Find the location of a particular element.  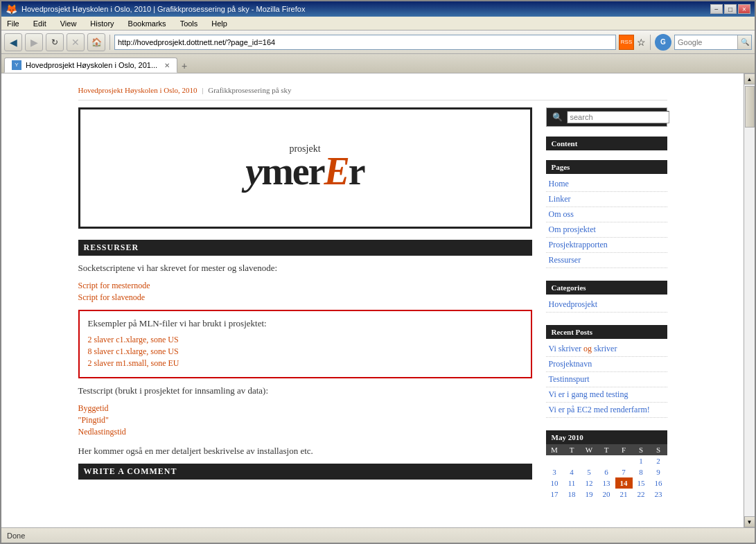

tab-bar: Y Hovedprosjekt Høyskolen i Oslo, 201...… is located at coordinates (378, 64).